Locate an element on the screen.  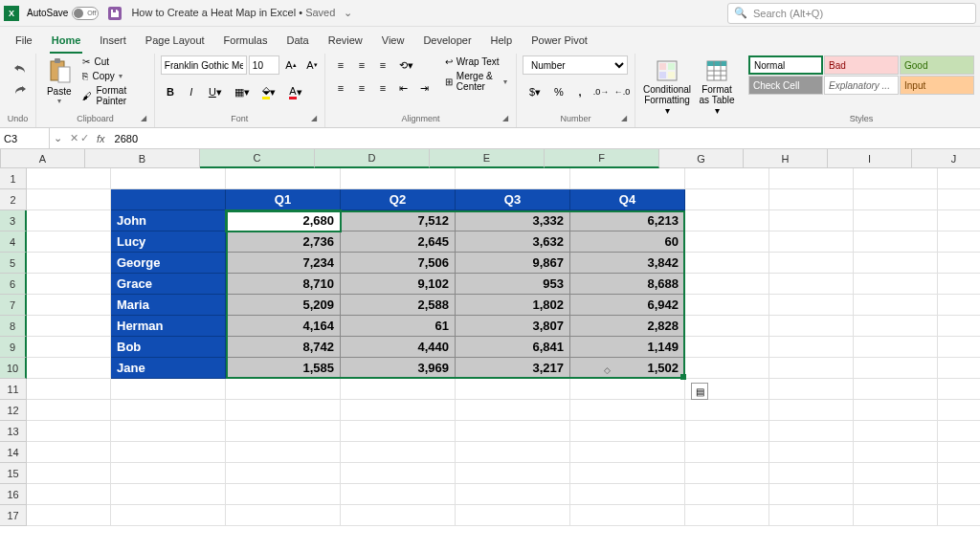
column-header: I is located at coordinates (870, 159).